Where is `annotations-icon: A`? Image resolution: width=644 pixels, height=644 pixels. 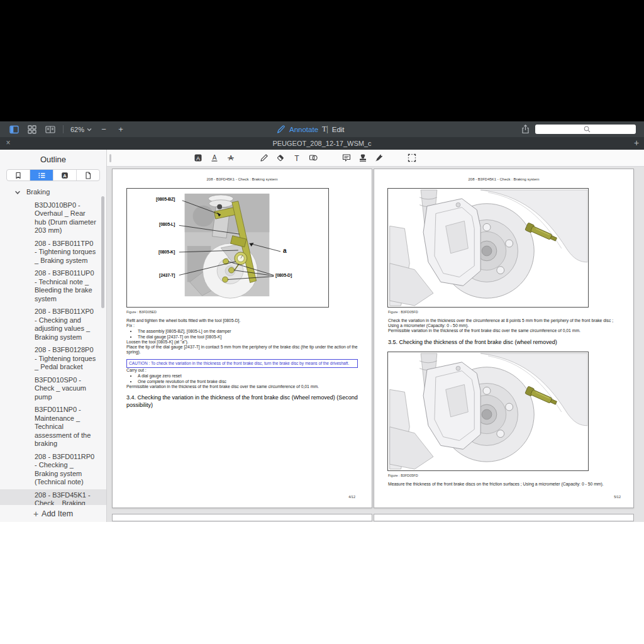 annotations-icon: A is located at coordinates (65, 175).